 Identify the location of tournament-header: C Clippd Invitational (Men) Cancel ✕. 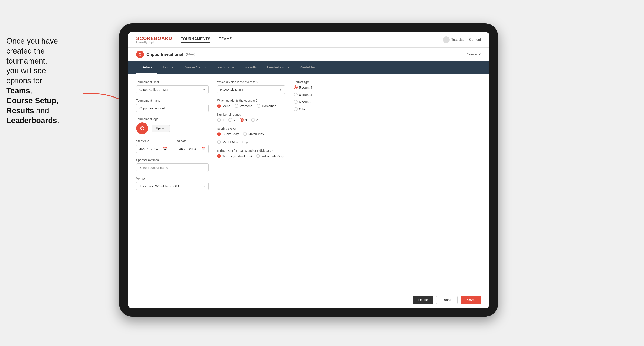
(308, 54).